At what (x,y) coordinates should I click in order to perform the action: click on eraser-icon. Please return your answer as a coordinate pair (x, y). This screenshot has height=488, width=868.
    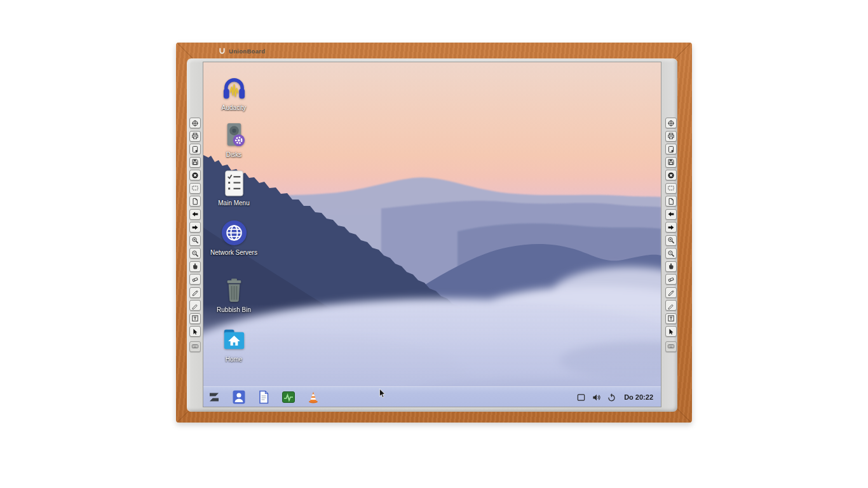
    Looking at the image, I should click on (671, 280).